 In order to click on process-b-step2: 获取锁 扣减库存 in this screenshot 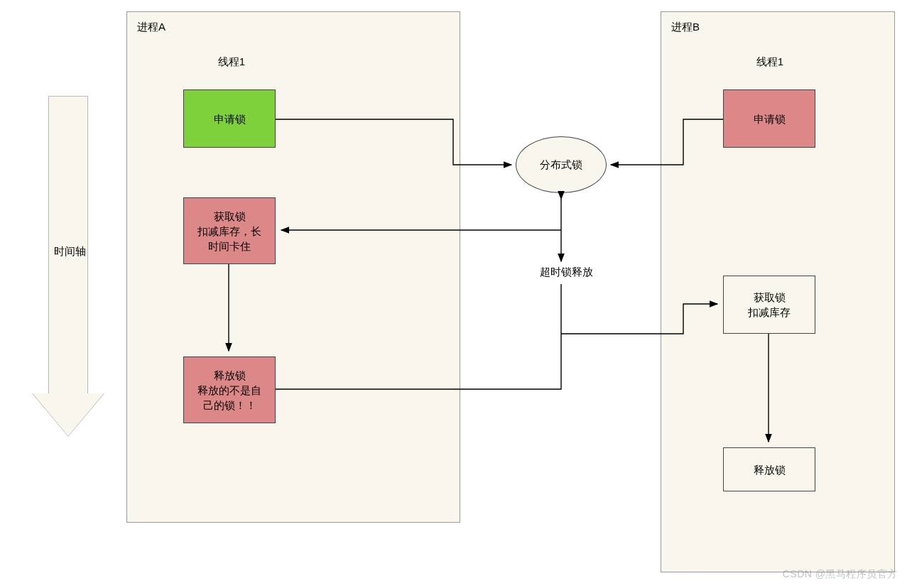, I will do `click(769, 305)`.